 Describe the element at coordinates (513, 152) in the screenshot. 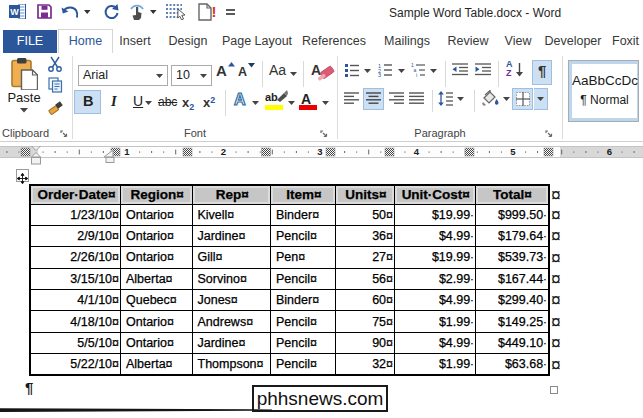

I see `svg-text: 5` at that location.